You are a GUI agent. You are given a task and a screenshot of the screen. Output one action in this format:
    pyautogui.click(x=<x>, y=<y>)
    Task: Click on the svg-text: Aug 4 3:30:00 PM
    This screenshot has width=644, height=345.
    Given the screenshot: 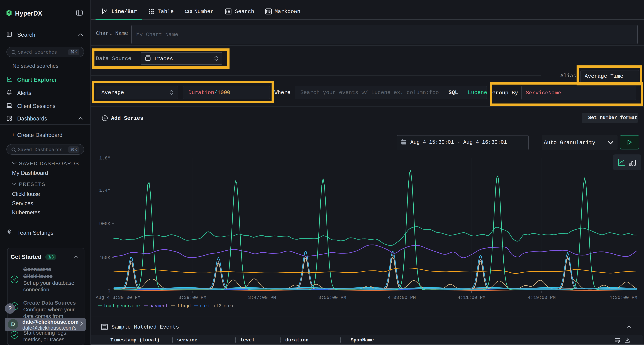 What is the action you would take?
    pyautogui.click(x=118, y=298)
    